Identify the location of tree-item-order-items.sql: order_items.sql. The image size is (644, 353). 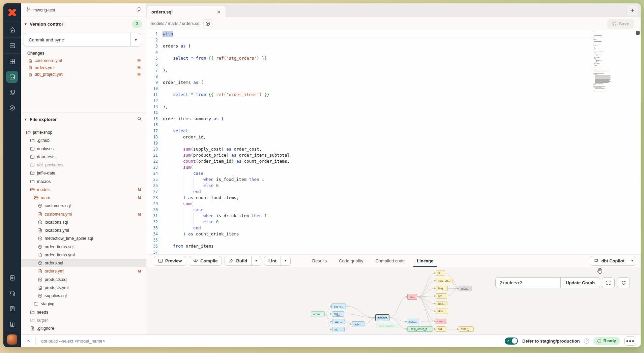
(84, 247).